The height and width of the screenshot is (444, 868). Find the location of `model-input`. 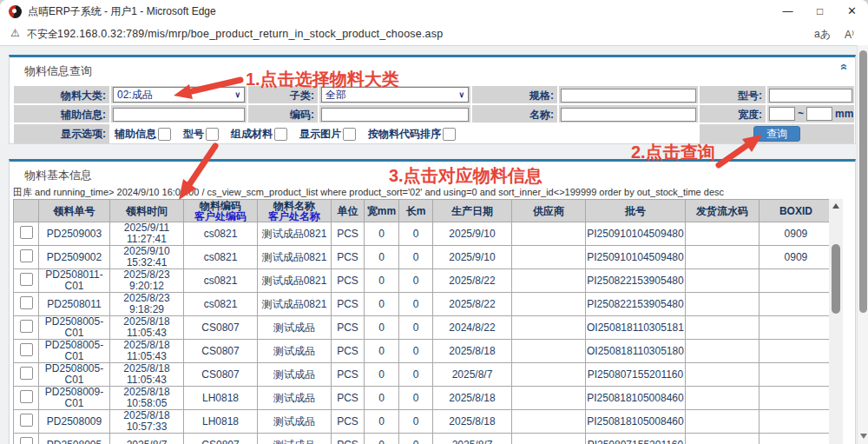

model-input is located at coordinates (811, 96).